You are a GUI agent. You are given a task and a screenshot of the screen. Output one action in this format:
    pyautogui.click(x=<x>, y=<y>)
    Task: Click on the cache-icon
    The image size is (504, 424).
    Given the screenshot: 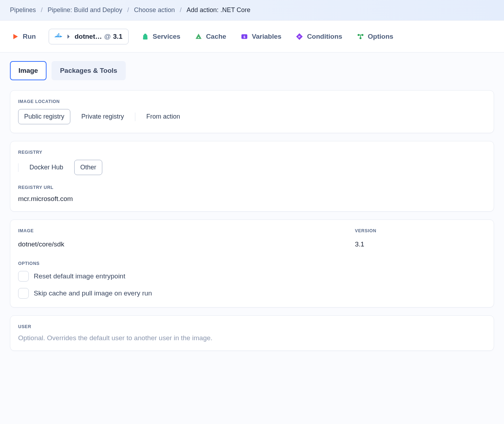 What is the action you would take?
    pyautogui.click(x=199, y=37)
    